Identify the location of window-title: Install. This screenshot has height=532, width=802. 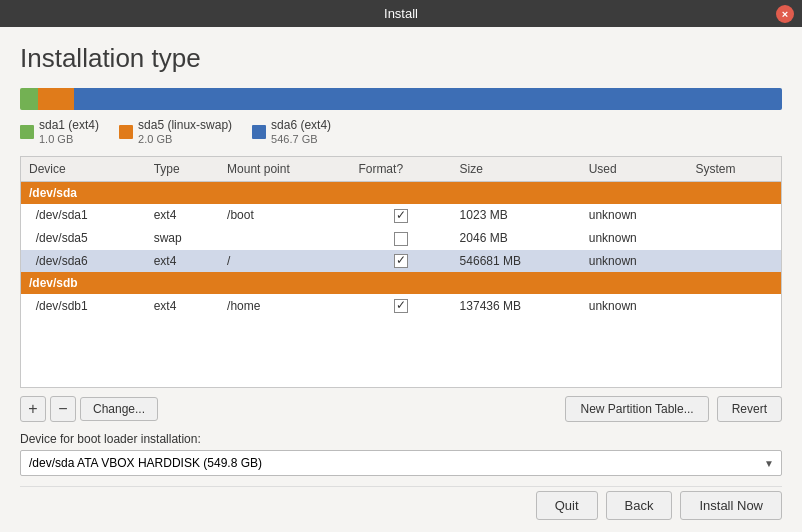
(401, 14).